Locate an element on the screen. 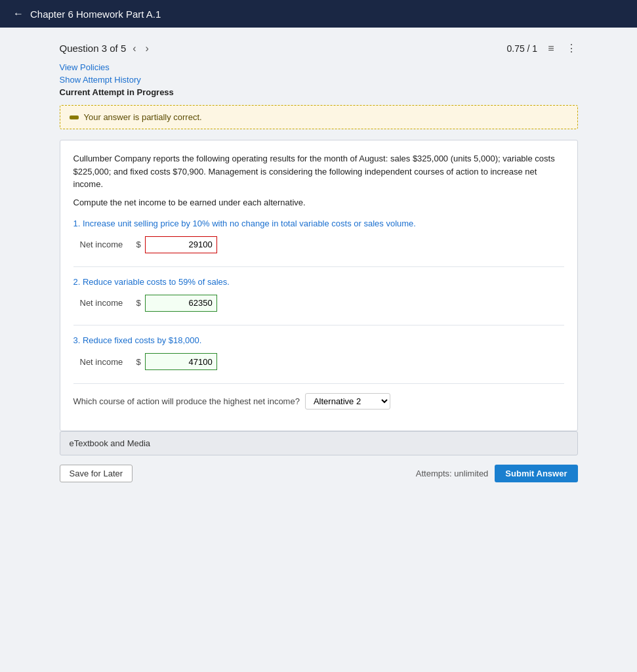 Image resolution: width=637 pixels, height=672 pixels. back-icon: ← is located at coordinates (18, 14).